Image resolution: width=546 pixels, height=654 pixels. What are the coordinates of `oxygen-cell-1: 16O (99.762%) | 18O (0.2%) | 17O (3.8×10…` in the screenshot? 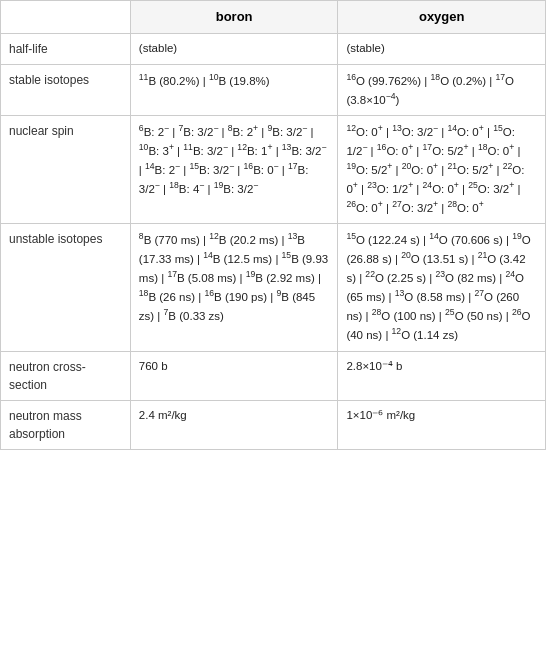 It's located at (442, 90).